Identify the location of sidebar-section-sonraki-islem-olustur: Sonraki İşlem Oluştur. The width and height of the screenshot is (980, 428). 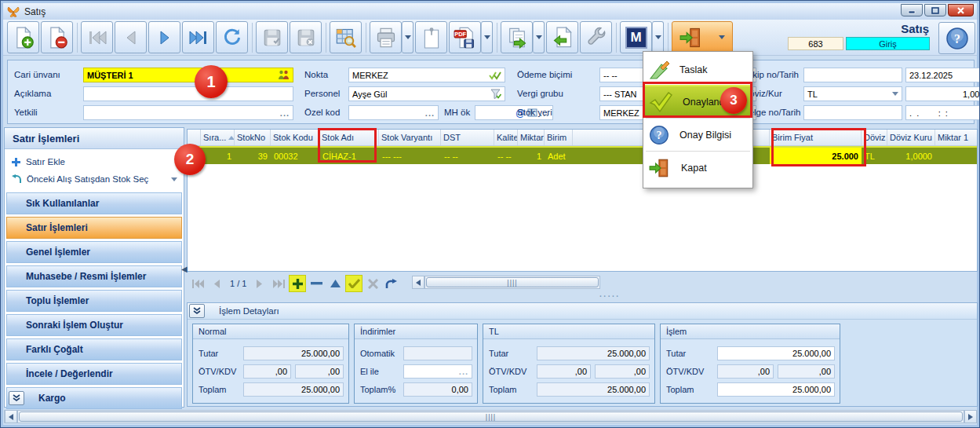
(94, 325).